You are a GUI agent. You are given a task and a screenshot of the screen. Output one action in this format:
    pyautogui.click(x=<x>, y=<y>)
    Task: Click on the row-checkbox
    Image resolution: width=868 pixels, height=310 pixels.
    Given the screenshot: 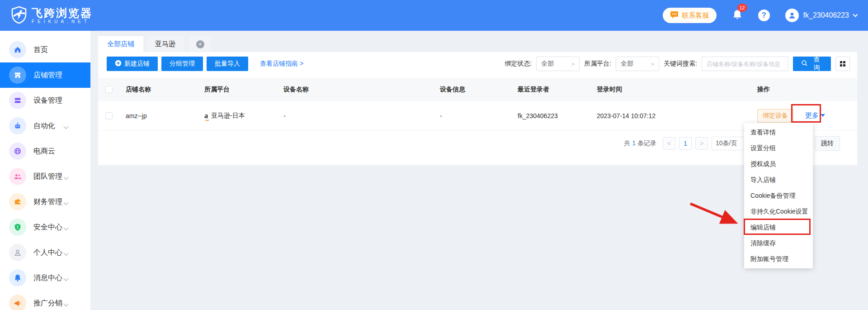 What is the action you would take?
    pyautogui.click(x=109, y=116)
    